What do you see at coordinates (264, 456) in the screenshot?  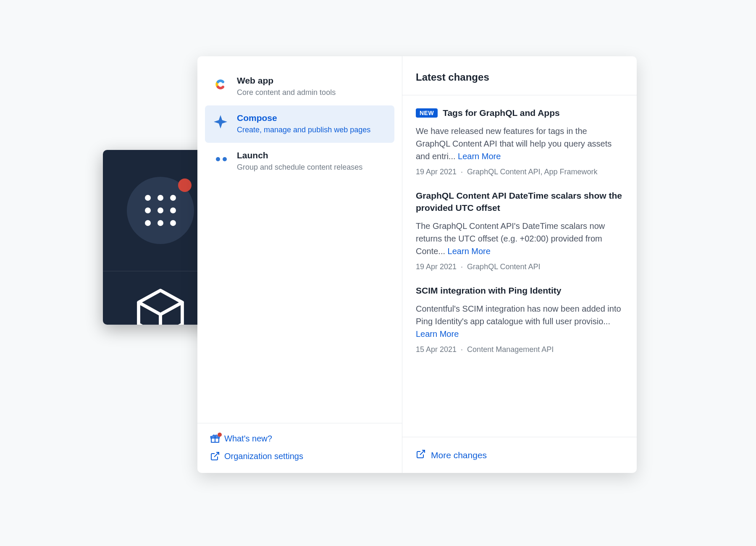 I see `org-settings-label: Organization settings` at bounding box center [264, 456].